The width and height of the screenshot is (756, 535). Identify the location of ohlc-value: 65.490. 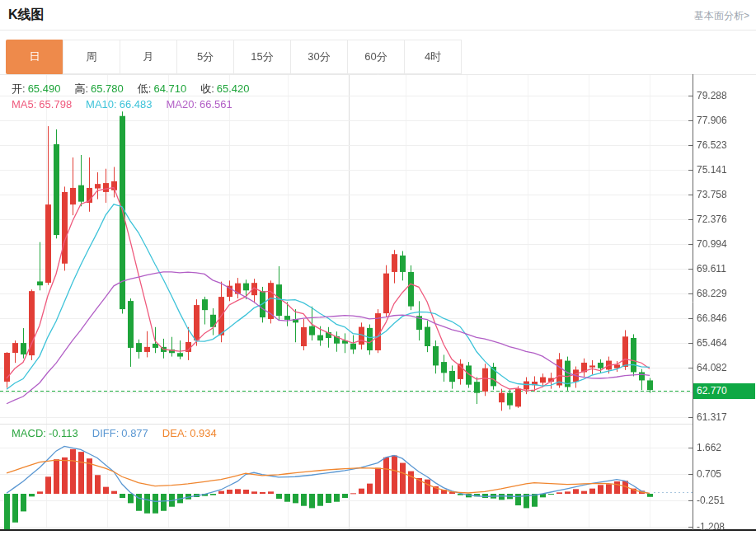
(45, 89).